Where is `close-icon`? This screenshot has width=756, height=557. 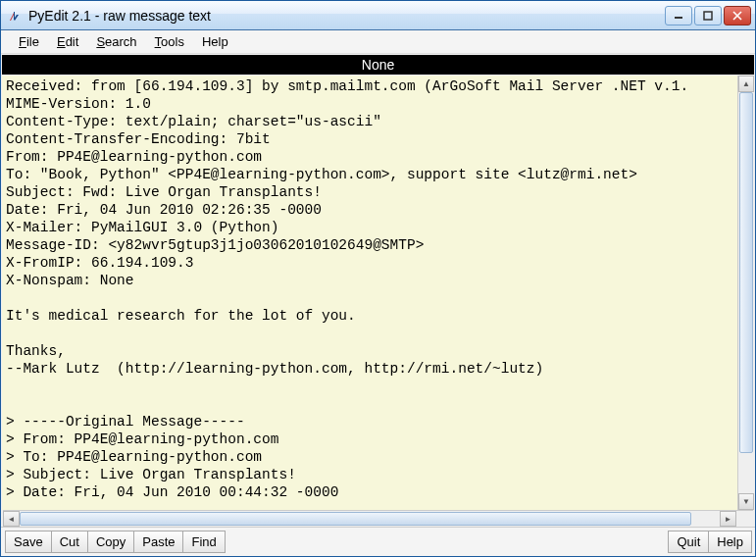
close-icon is located at coordinates (737, 16).